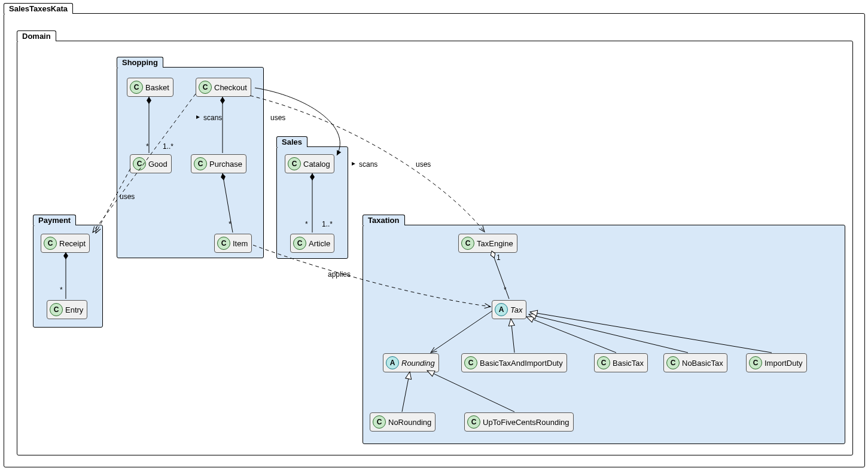 The height and width of the screenshot is (471, 868). What do you see at coordinates (213, 118) in the screenshot?
I see `rel-scans1: scans` at bounding box center [213, 118].